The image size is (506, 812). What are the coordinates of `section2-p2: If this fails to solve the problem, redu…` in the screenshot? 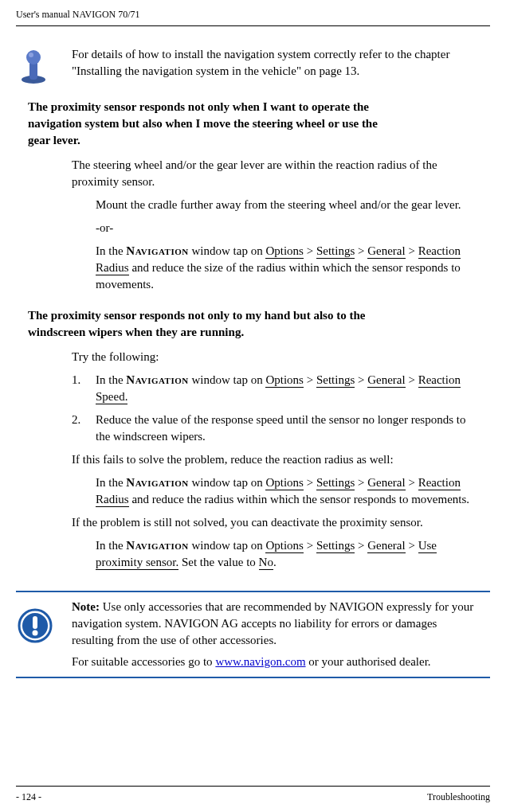 It's located at (275, 460).